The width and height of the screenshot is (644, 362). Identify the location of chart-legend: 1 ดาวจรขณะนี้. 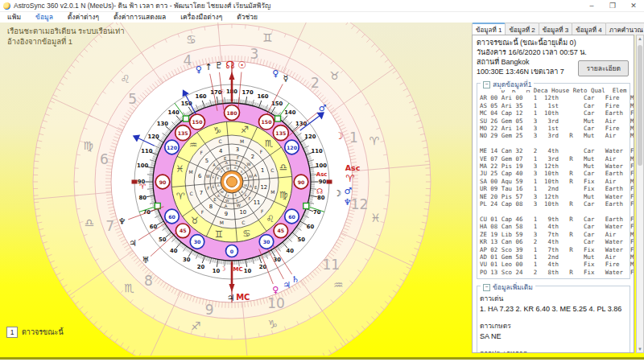
(35, 332).